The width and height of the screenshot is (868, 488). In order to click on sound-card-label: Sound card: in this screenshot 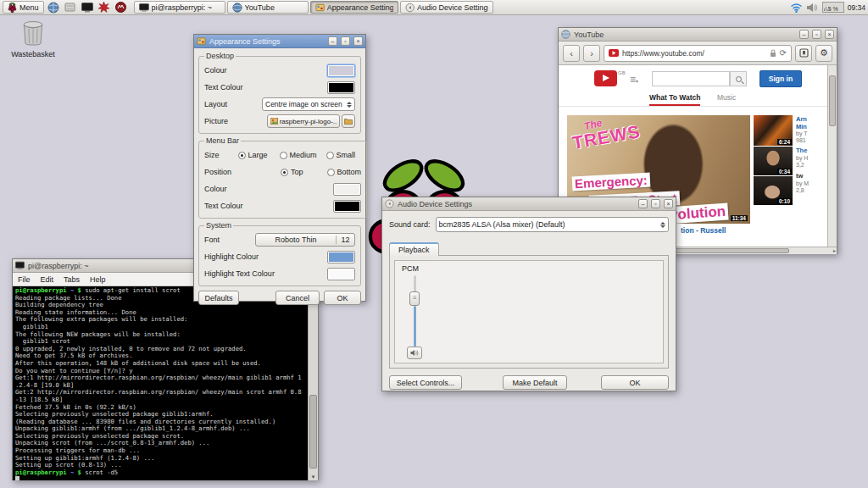, I will do `click(410, 225)`.